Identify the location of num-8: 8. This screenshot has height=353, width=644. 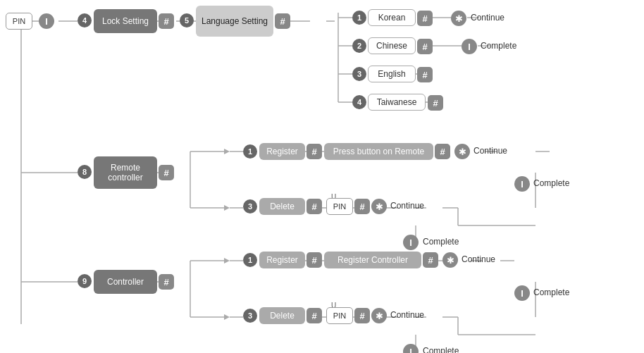
(85, 172).